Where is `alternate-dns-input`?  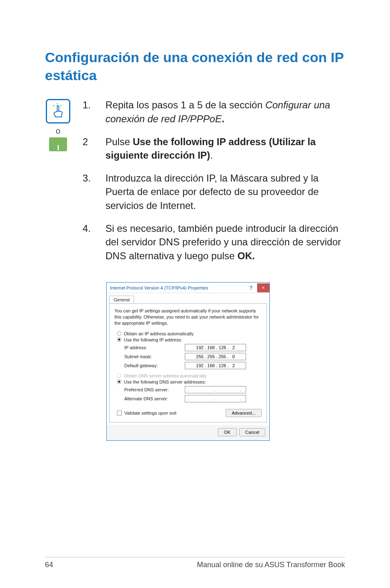
alternate-dns-input is located at coordinates (215, 399).